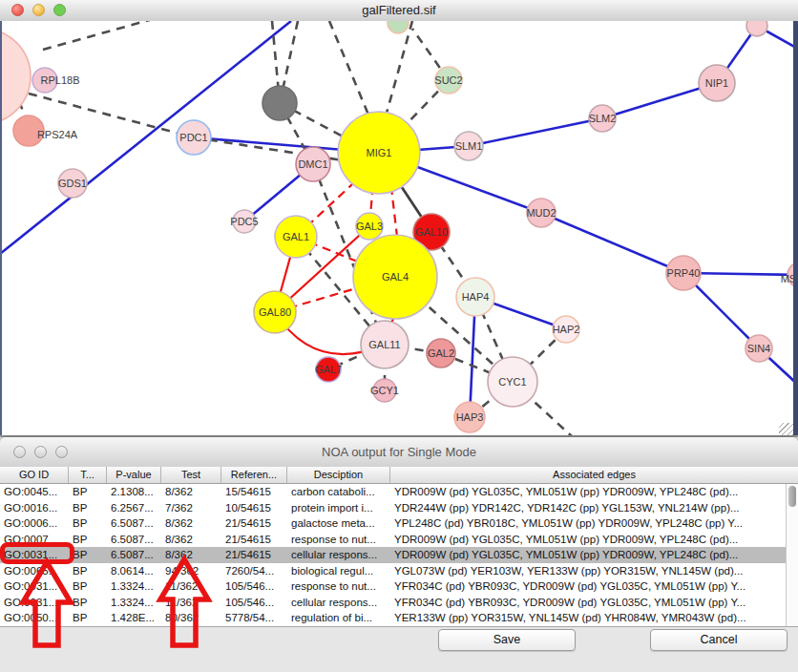  What do you see at coordinates (449, 80) in the screenshot?
I see `node-label-SUC2: SUC2` at bounding box center [449, 80].